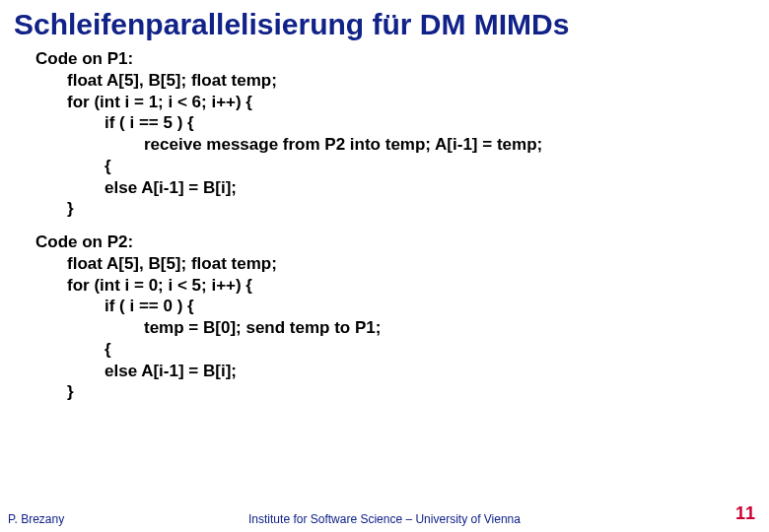 Image resolution: width=769 pixels, height=532 pixels. Describe the element at coordinates (402, 392) in the screenshot. I see `p2-line-end: }` at that location.